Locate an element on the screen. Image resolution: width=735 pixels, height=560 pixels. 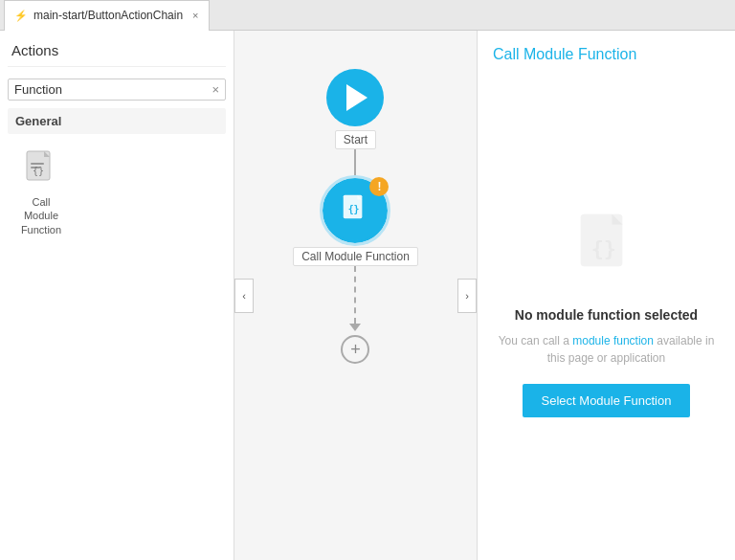
canvas-nav-left-button: ‹ is located at coordinates (244, 296).